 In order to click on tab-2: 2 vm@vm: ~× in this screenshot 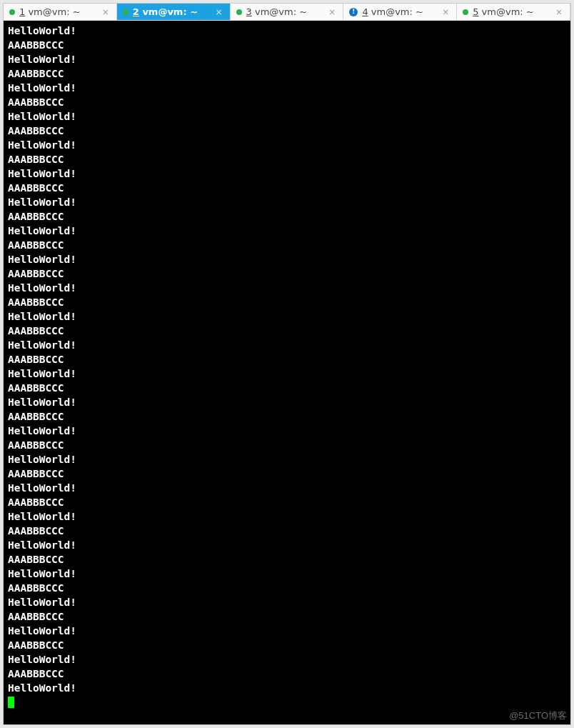, I will do `click(174, 11)`.